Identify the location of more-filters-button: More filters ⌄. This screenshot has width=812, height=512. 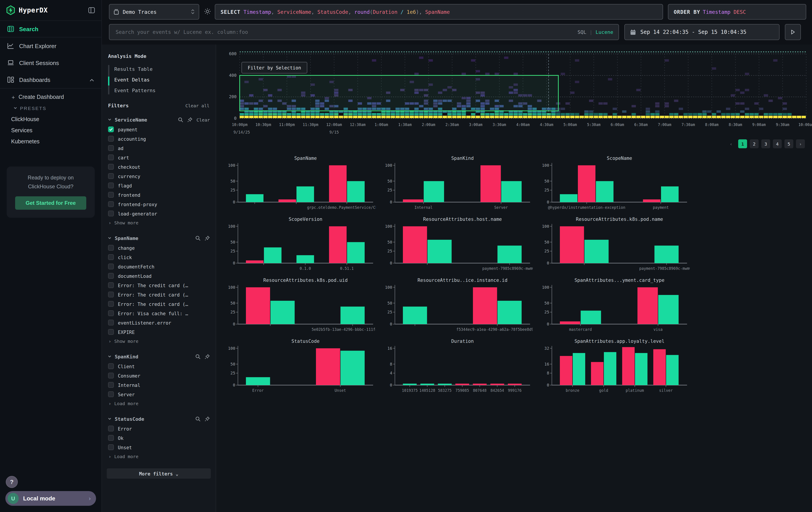
(158, 474).